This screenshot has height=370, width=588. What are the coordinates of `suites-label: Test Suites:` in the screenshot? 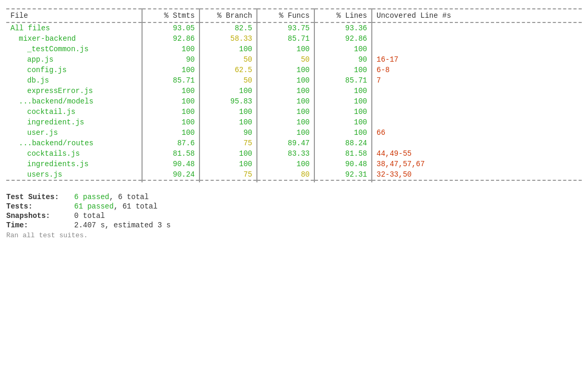 It's located at (40, 197).